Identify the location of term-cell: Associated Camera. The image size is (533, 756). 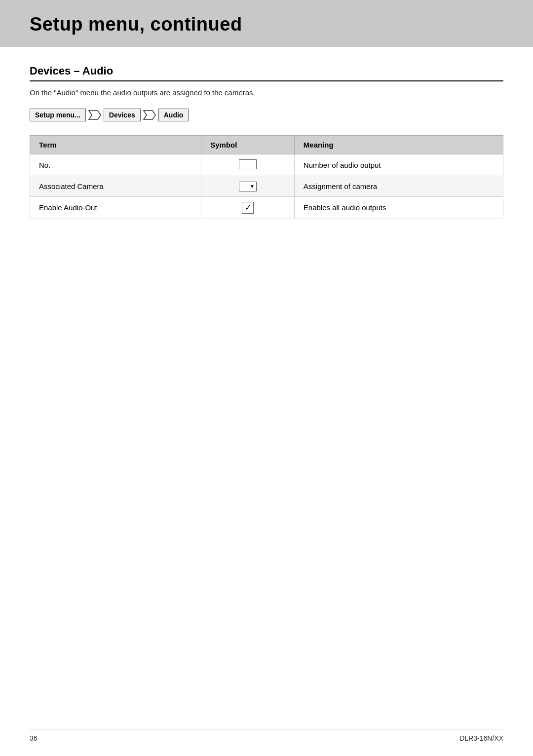
(115, 187).